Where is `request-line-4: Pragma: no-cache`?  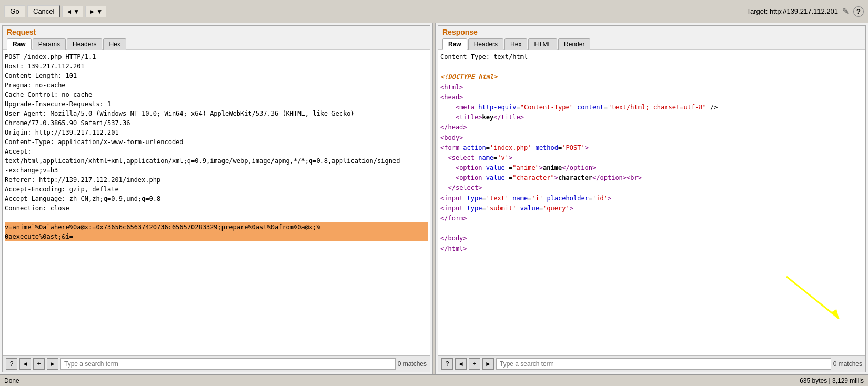
request-line-4: Pragma: no-cache is located at coordinates (216, 85).